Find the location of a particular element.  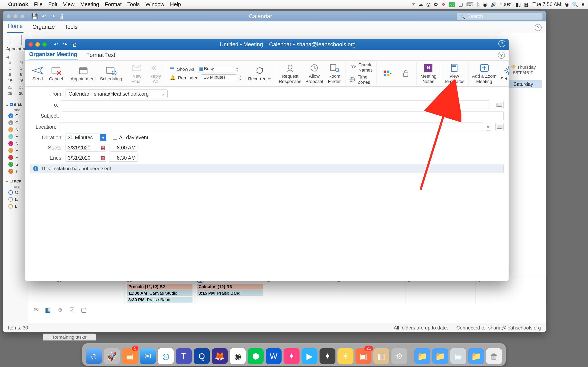

menu-file: File is located at coordinates (38, 4).